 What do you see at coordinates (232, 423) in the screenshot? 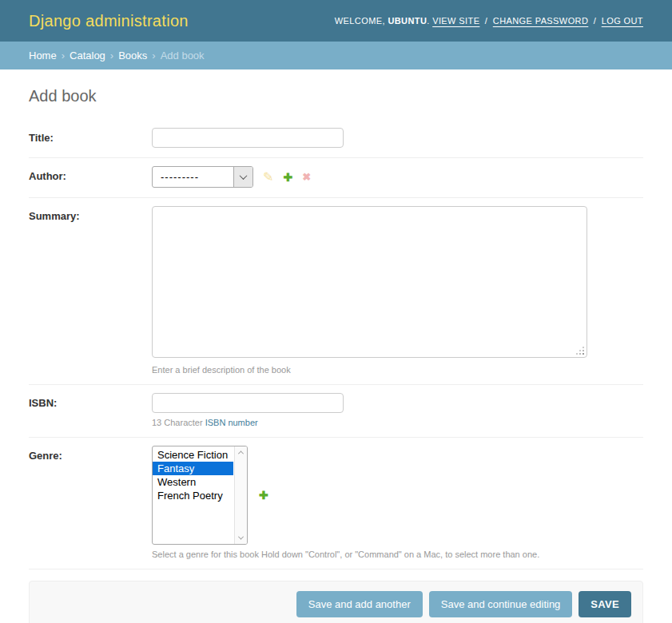
I see `isbn-number-link: ISBN number` at bounding box center [232, 423].